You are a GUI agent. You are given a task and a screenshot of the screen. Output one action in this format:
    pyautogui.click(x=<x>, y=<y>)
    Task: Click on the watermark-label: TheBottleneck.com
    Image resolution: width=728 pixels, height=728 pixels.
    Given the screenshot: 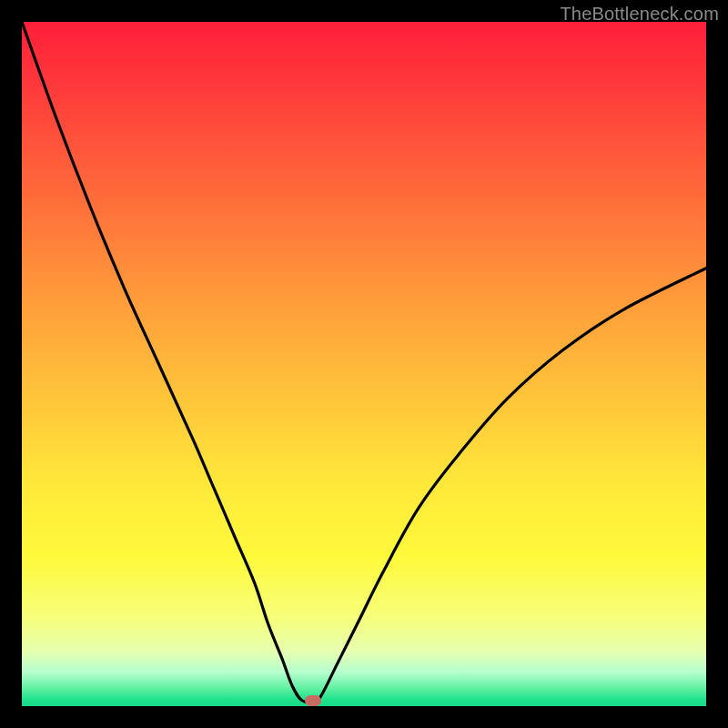 What is the action you would take?
    pyautogui.click(x=639, y=15)
    